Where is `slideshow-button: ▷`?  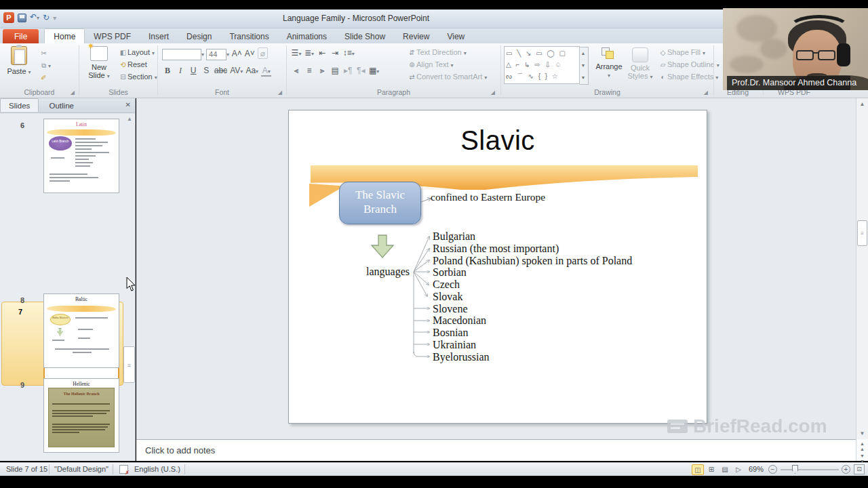
slideshow-button: ▷ is located at coordinates (738, 470).